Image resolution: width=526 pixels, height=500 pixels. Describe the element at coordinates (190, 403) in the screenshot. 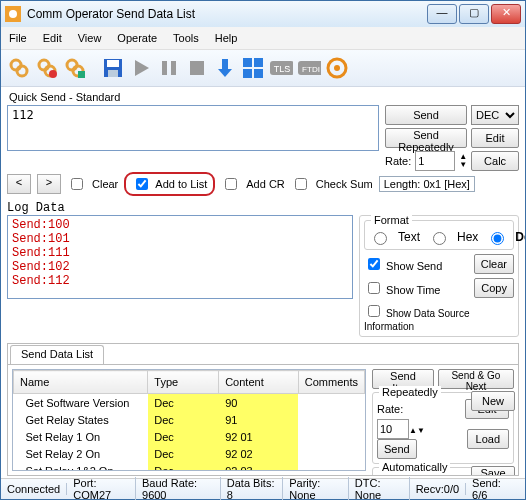

I see `table-row: Get Software VersionDec90` at that location.